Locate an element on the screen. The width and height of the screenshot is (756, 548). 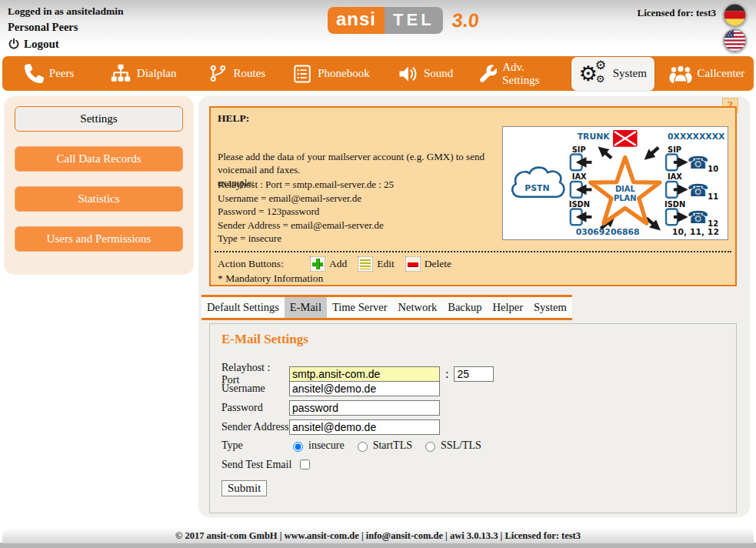
sidebar: Settings Call Data Records Statistics Us… is located at coordinates (98, 185).